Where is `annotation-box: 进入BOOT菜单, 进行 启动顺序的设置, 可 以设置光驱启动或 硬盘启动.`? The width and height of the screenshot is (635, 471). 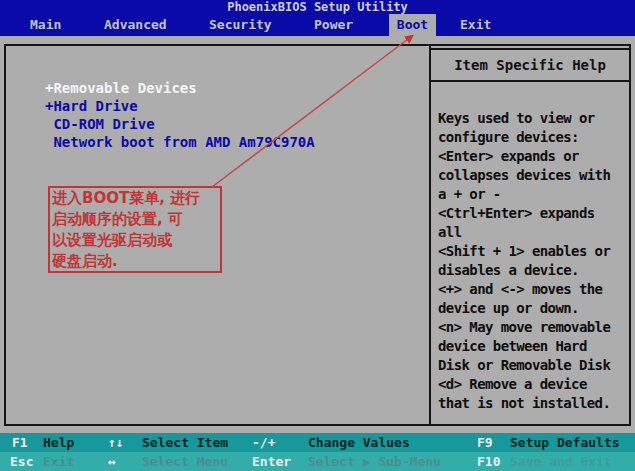 annotation-box: 进入BOOT菜单, 进行 启动顺序的设置, 可 以设置光驱启动或 硬盘启动. is located at coordinates (135, 230).